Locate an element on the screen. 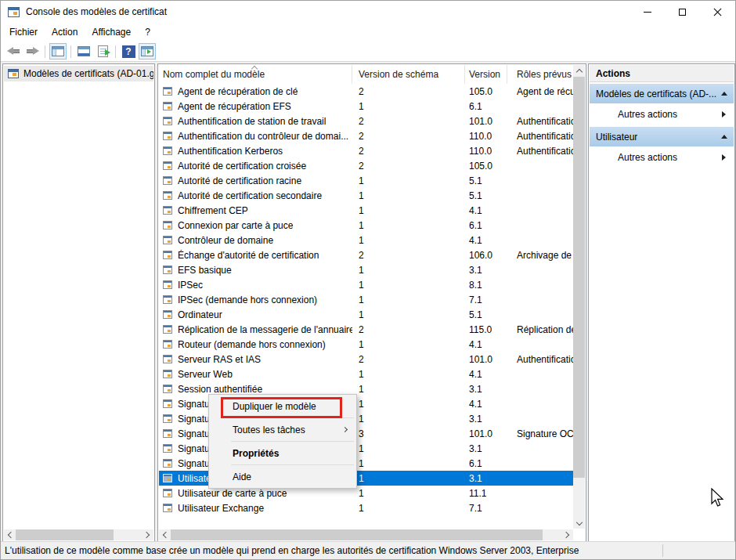  table-row: Réplication de la messagerie de l'annuai… is located at coordinates (366, 329).